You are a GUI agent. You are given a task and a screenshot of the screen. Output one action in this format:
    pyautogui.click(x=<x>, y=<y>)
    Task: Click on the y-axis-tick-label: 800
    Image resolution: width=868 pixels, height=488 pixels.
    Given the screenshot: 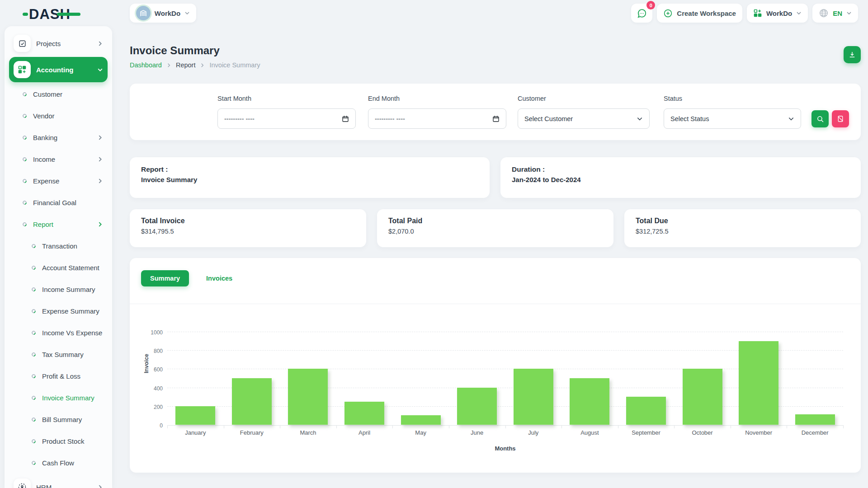 What is the action you would take?
    pyautogui.click(x=153, y=351)
    